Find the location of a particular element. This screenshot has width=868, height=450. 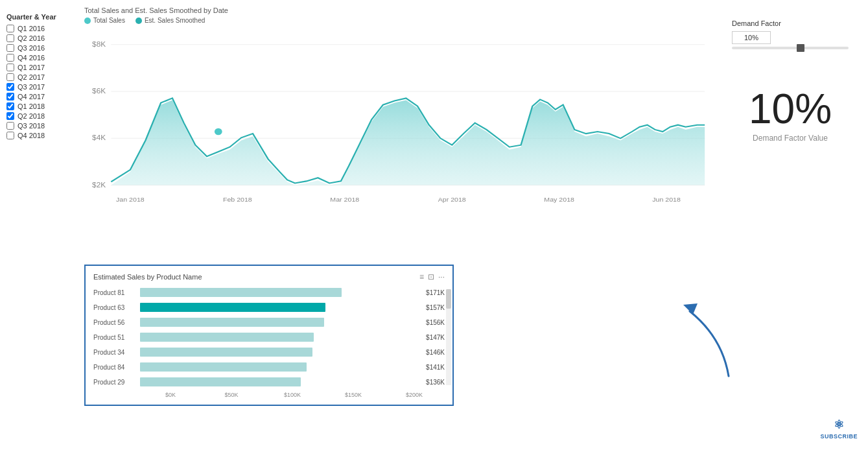

sidebar: Quarter & Year Q1 2016Q2 2016Q3 2016Q4 2… is located at coordinates (42, 225).